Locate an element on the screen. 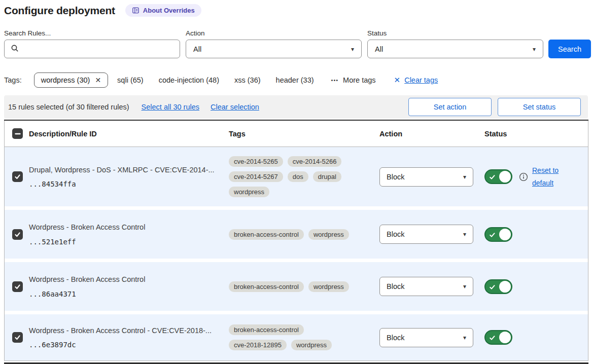 The image size is (592, 364). tags-label: Tags: is located at coordinates (13, 80).